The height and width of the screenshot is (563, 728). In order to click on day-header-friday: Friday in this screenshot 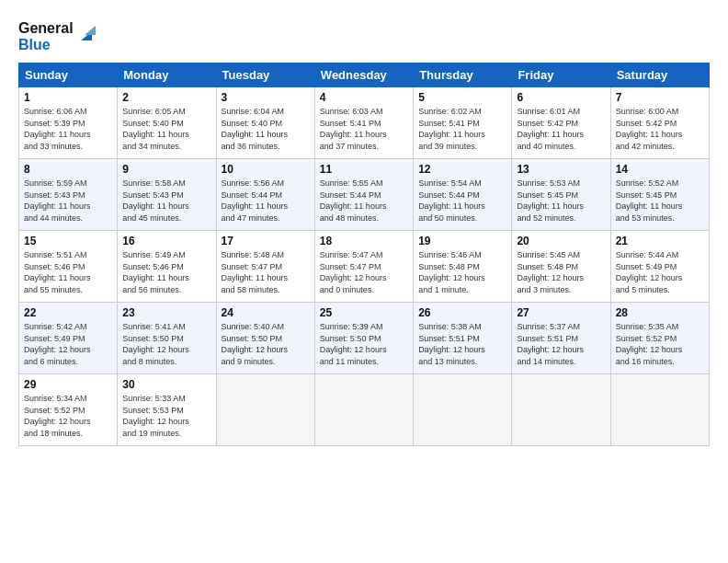, I will do `click(561, 75)`.